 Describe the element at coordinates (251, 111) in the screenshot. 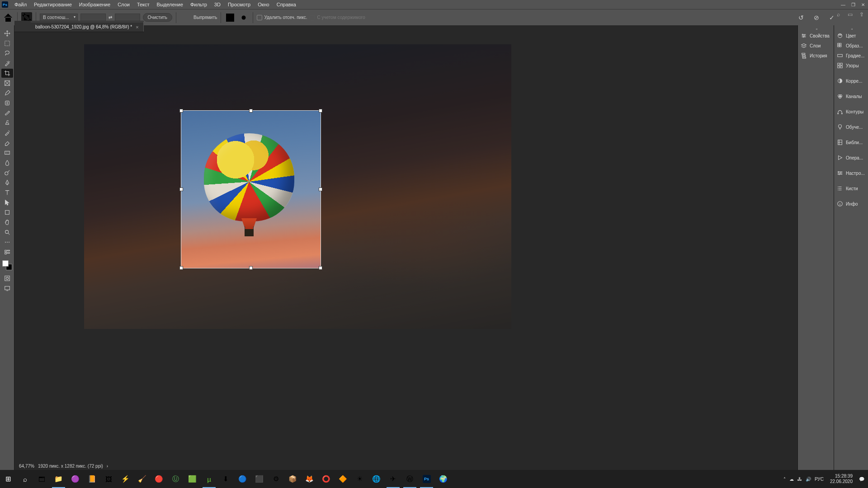

I see `crop-handle-tc` at that location.